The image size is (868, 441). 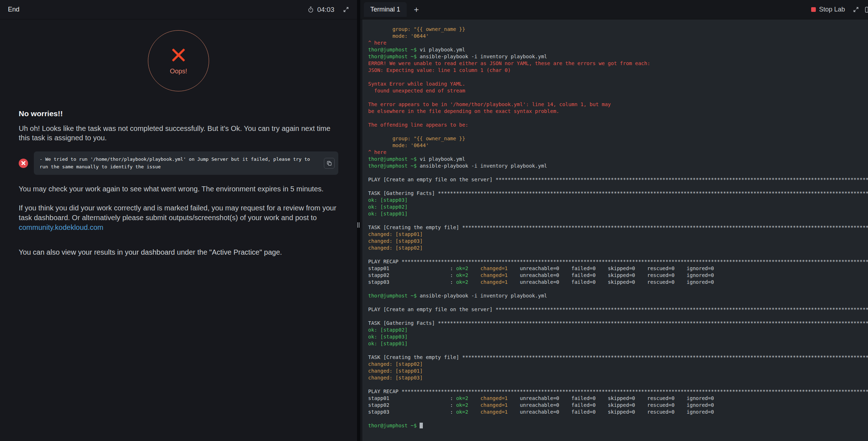 What do you see at coordinates (326, 10) in the screenshot?
I see `timer-value: 04:03` at bounding box center [326, 10].